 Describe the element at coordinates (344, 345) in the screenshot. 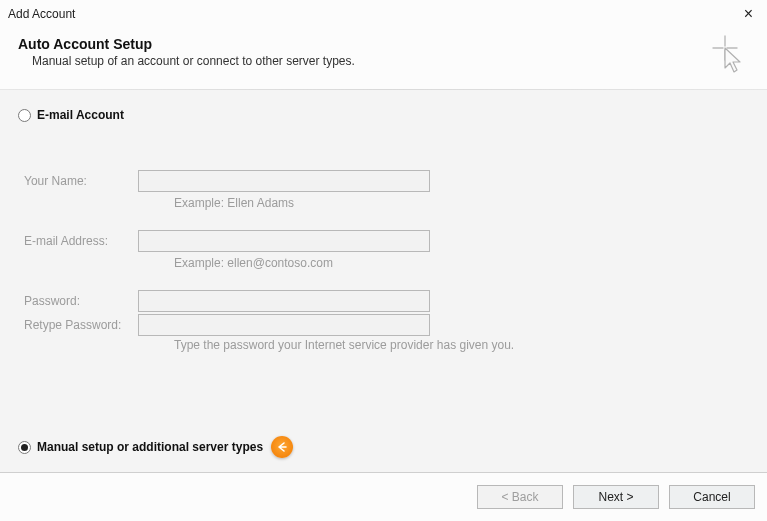

I see `hint-password: Type the password your Internet service …` at that location.